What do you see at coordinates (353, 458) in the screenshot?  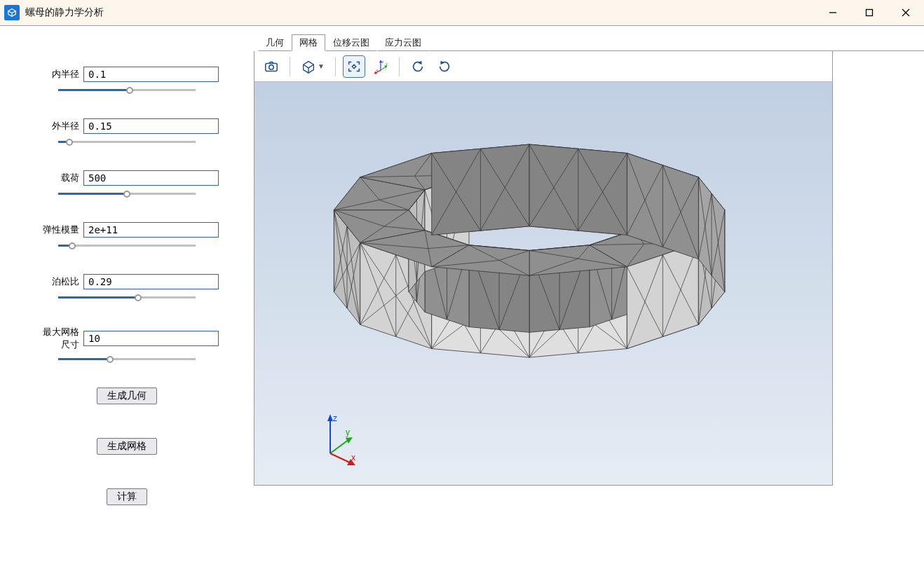 I see `axis-x-label: x` at bounding box center [353, 458].